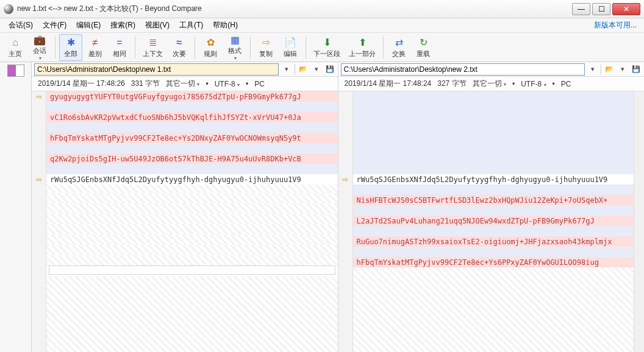 This screenshot has height=352, width=644. What do you see at coordinates (16, 71) in the screenshot?
I see `compare-thumbnail-icon` at bounding box center [16, 71].